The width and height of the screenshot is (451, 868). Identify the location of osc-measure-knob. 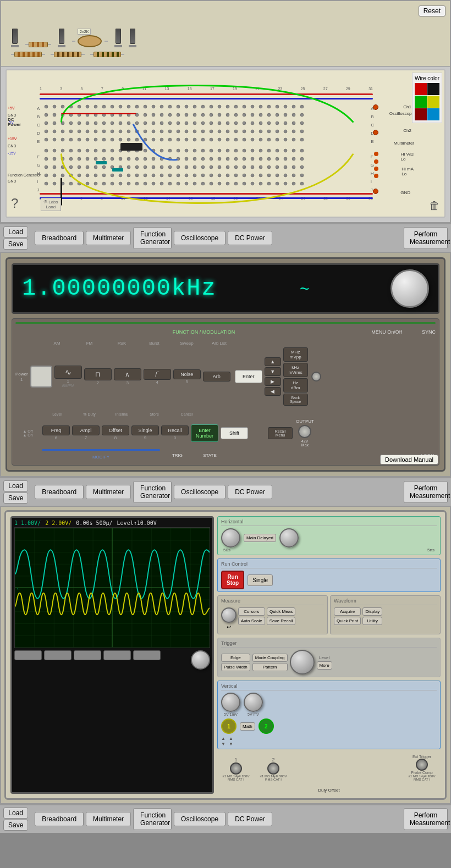
(229, 615).